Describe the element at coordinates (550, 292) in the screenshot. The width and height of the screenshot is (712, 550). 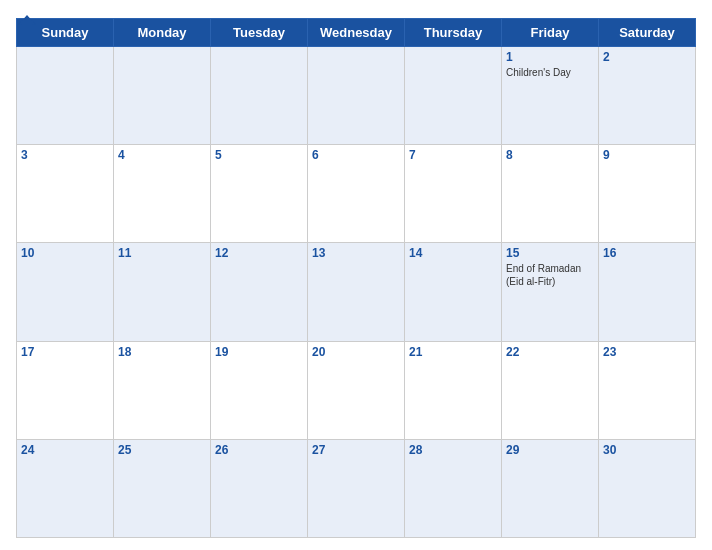
I see `calendar-cell: 15End of Ramadan (Eid al-Fitr)` at that location.